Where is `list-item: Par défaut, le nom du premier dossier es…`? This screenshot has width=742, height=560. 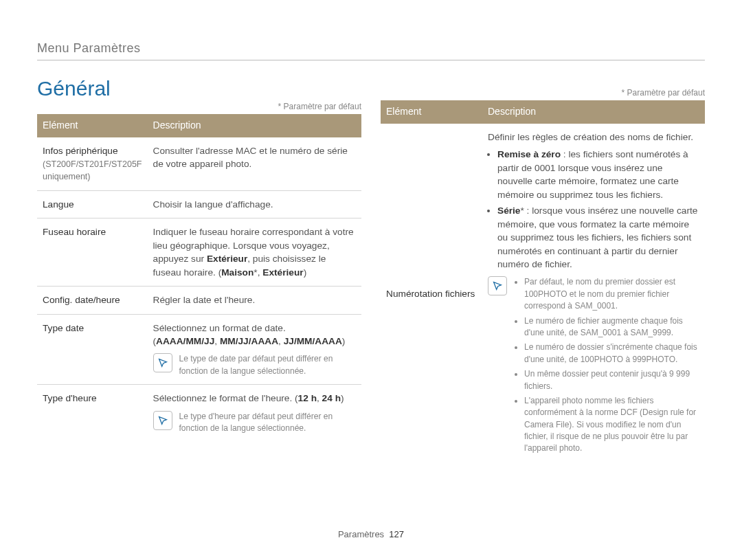 list-item: Par défaut, le nom du premier dossier es… is located at coordinates (611, 294).